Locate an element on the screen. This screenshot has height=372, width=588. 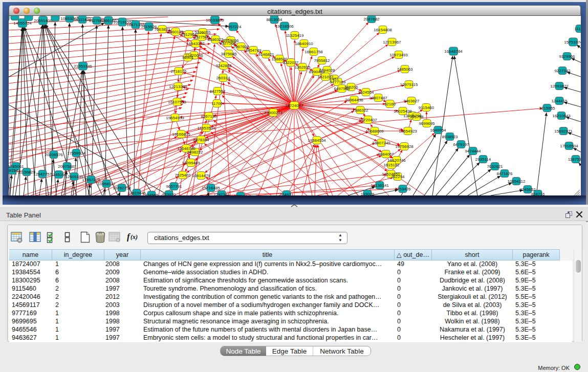
svg-text: 2718176 is located at coordinates (179, 72).